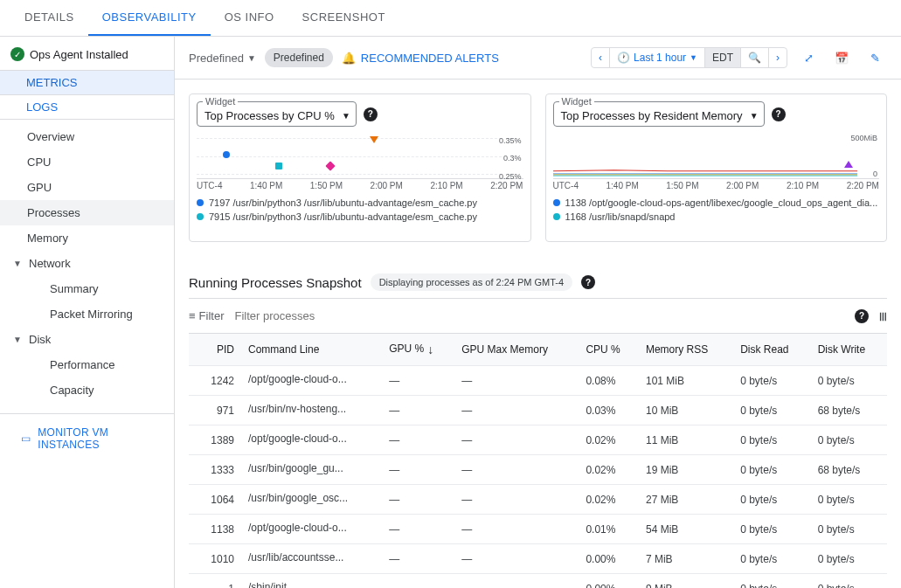 The height and width of the screenshot is (588, 901). What do you see at coordinates (538, 381) in the screenshot?
I see `table-row: 1242 /opt/google-cloud-o... — — 0.08% 10…` at bounding box center [538, 381].